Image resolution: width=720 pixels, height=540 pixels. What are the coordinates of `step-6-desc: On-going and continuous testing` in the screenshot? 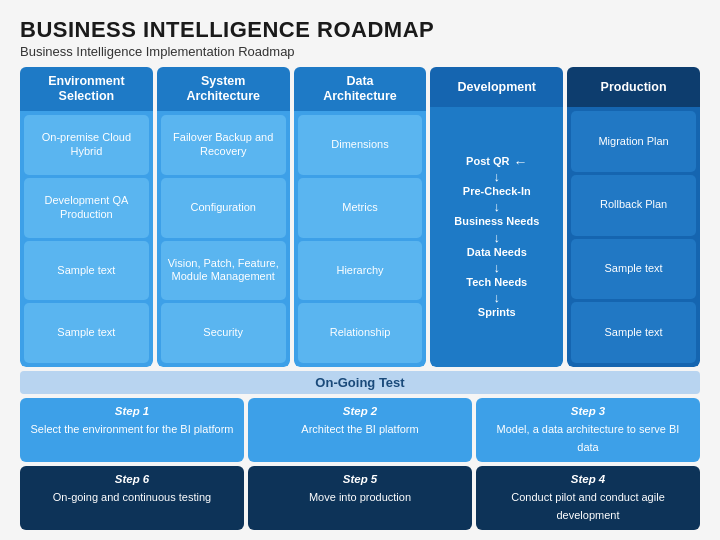 It's located at (132, 497).